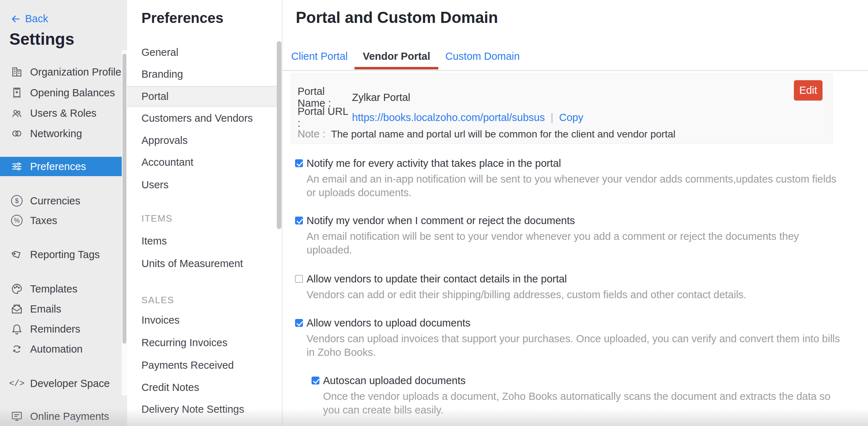 The width and height of the screenshot is (868, 426). What do you see at coordinates (553, 243) in the screenshot?
I see `setting-description: An email notification will be sent to yo…` at bounding box center [553, 243].